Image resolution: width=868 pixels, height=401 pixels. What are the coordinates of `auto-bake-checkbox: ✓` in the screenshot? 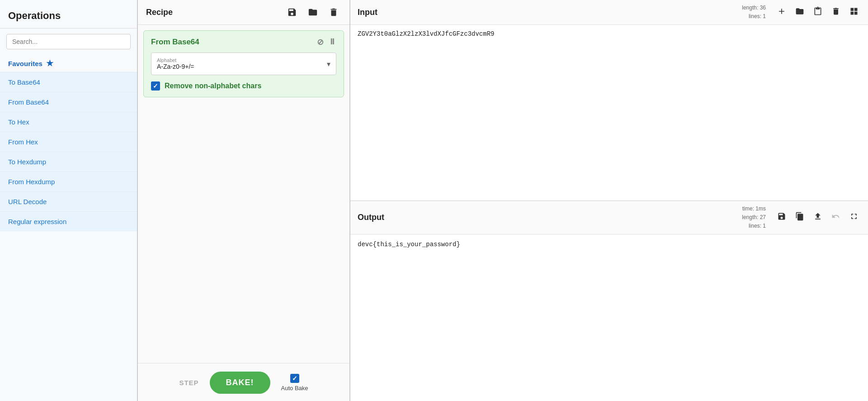 It's located at (295, 378).